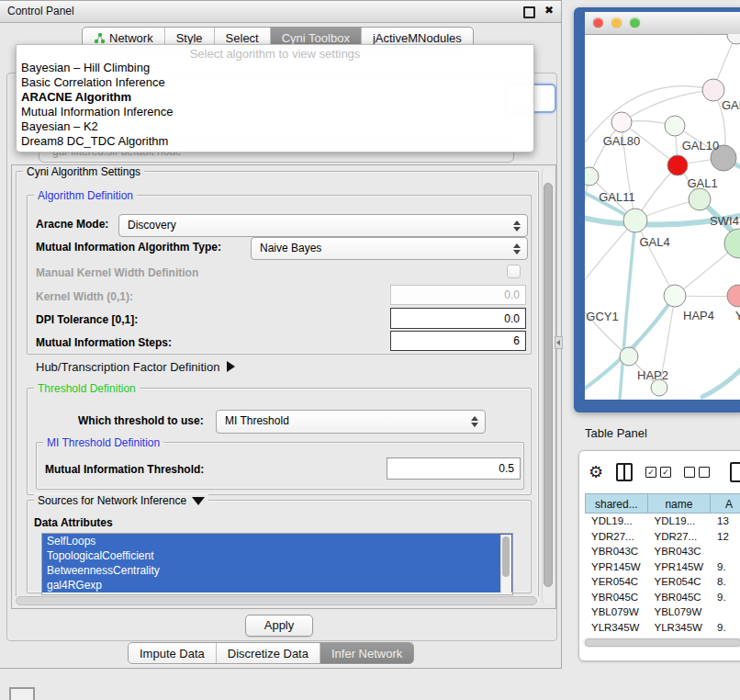  What do you see at coordinates (656, 258) in the screenshot?
I see `network-edge` at bounding box center [656, 258].